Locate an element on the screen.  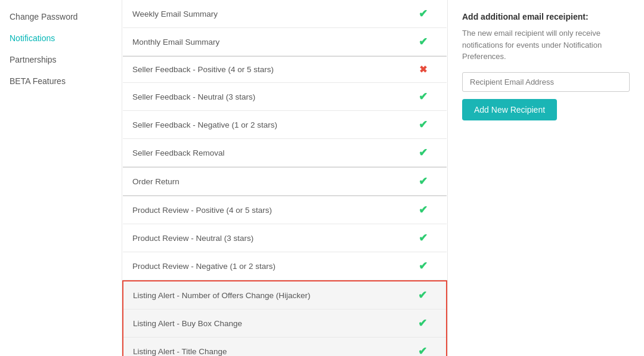
notification-label: Seller Feedback Removal is located at coordinates (261, 153).